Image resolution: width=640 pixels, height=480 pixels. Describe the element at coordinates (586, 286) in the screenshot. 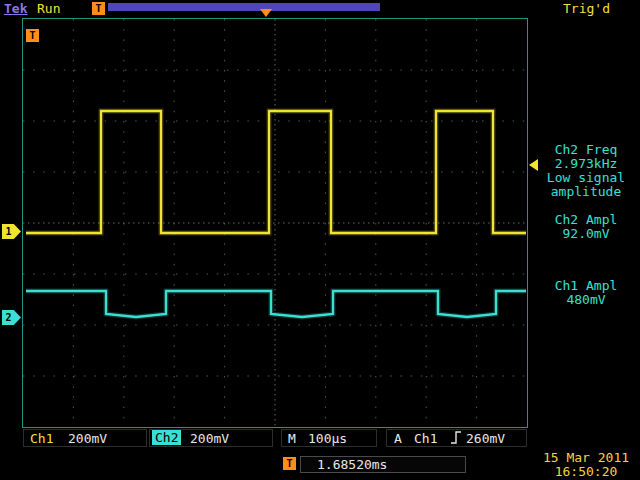

I see `meas-ch1-ampl-label: Ch1 Ampl` at that location.